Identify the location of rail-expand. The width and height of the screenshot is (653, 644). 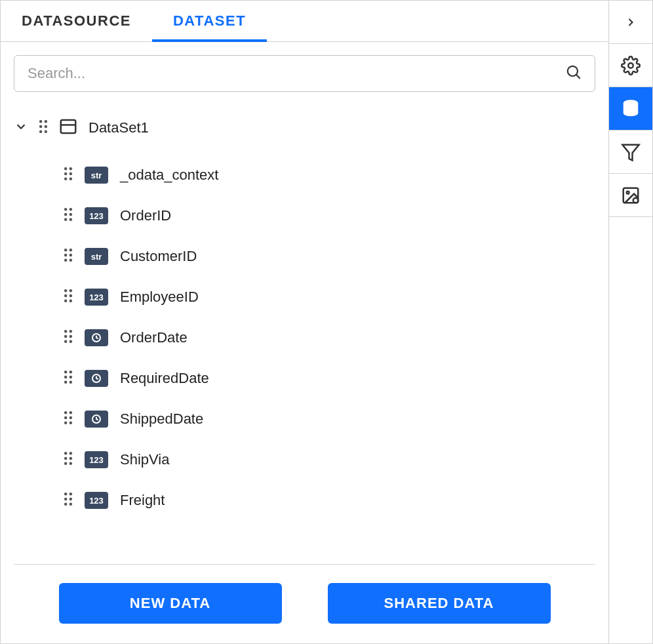
(631, 22).